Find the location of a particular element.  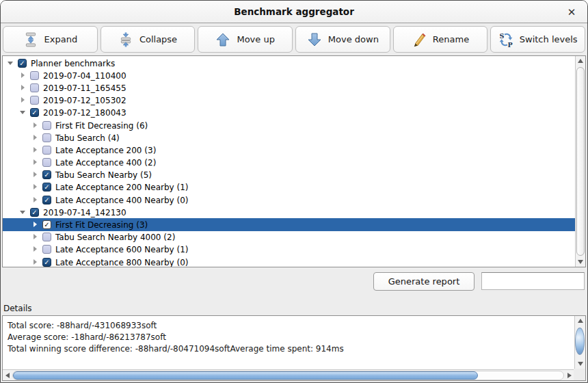

tree-item-label: Late Acceptance 600 Nearby (1) is located at coordinates (122, 249).